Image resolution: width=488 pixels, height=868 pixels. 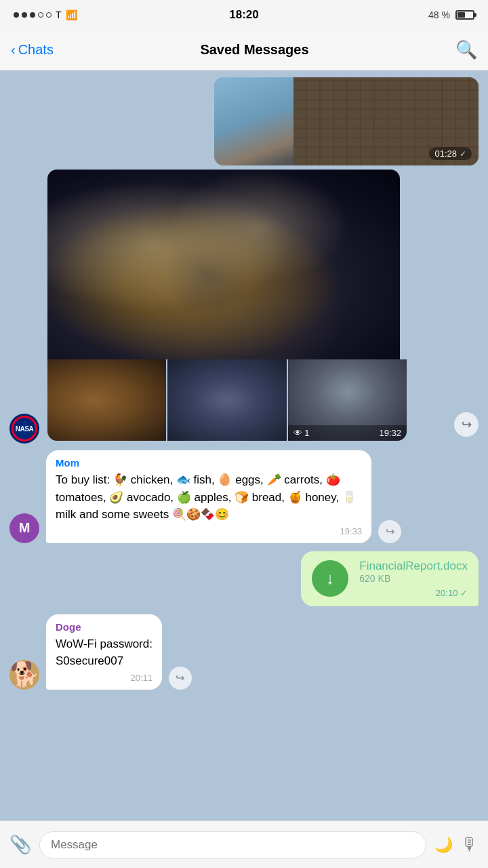 I want to click on nasa-avatar: NASA, so click(x=24, y=429).